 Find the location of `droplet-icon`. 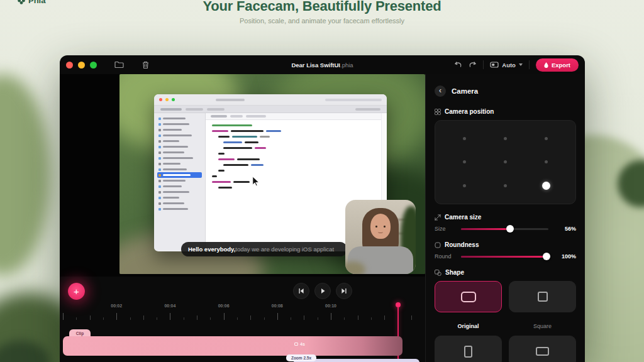

droplet-icon is located at coordinates (546, 65).